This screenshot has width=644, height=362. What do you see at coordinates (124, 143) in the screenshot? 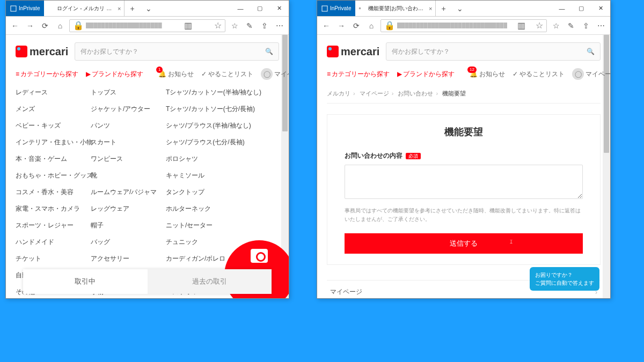
I see `category-item: スカート` at bounding box center [124, 143].